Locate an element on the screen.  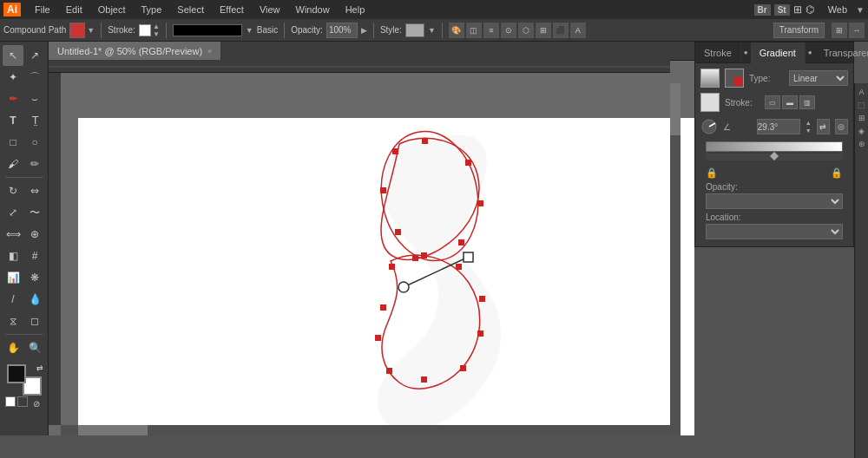
chart-tool: 📊 is located at coordinates (13, 278).